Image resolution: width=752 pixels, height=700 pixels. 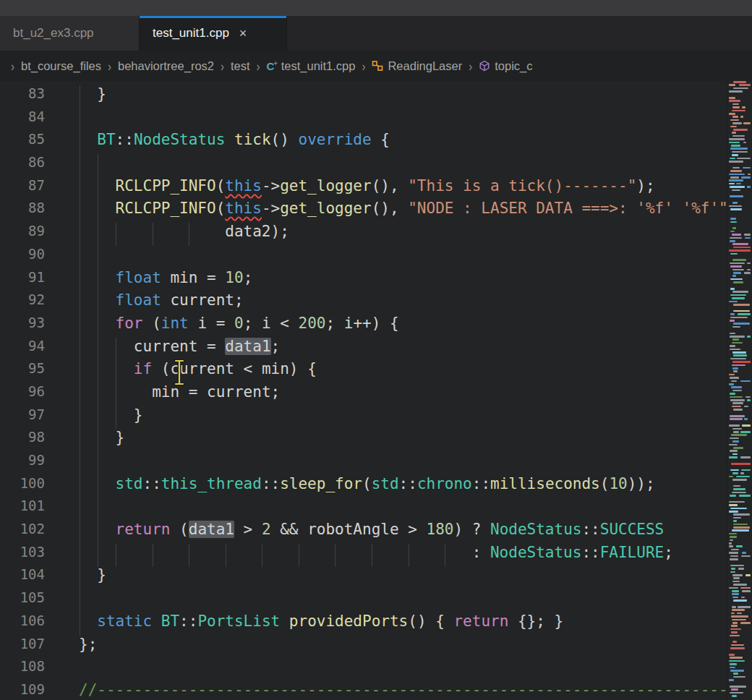 What do you see at coordinates (22, 464) in the screenshot?
I see `line-number: 99` at bounding box center [22, 464].